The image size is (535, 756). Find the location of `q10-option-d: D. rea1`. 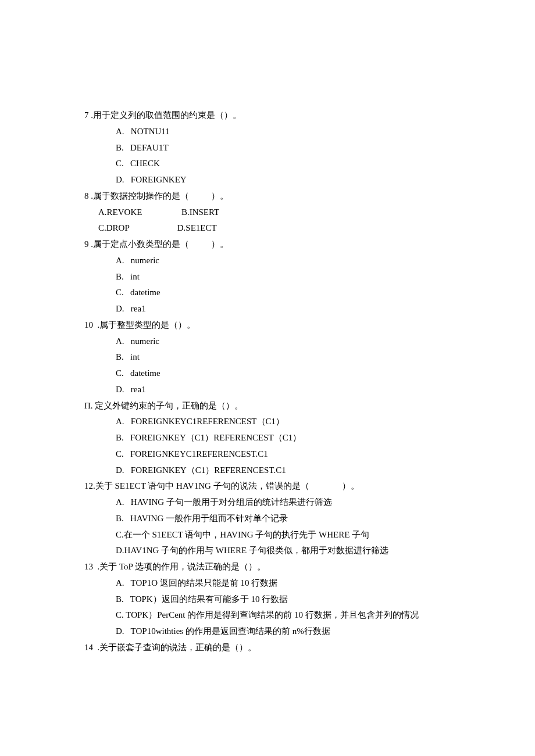

q10-option-d: D. rea1 is located at coordinates (272, 390).